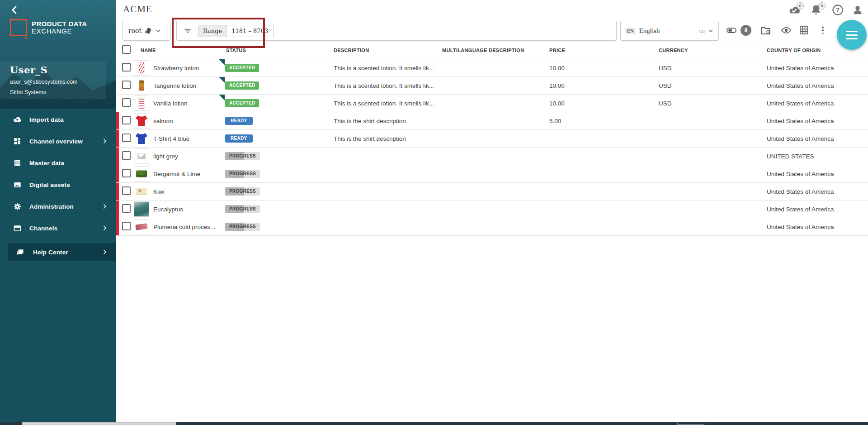  What do you see at coordinates (492, 103) in the screenshot?
I see `table-row: Vanilla lotion ACCEPTED This is a scente…` at bounding box center [492, 103].